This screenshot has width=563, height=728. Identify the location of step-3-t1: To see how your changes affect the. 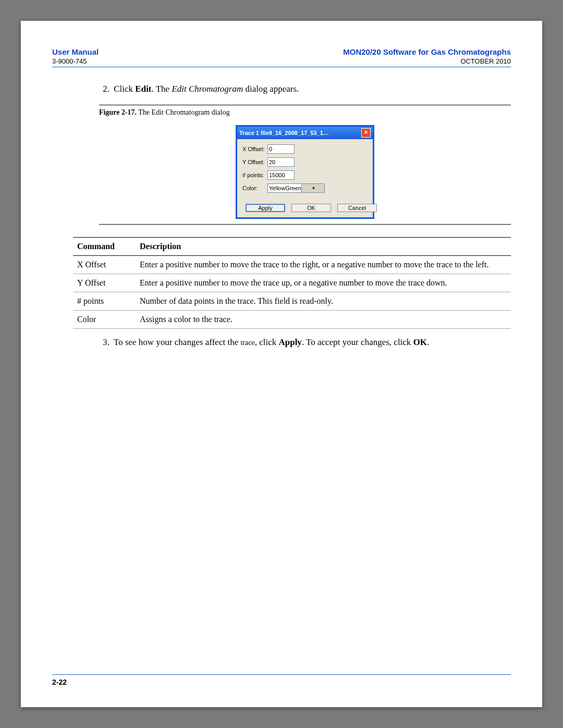
(177, 342).